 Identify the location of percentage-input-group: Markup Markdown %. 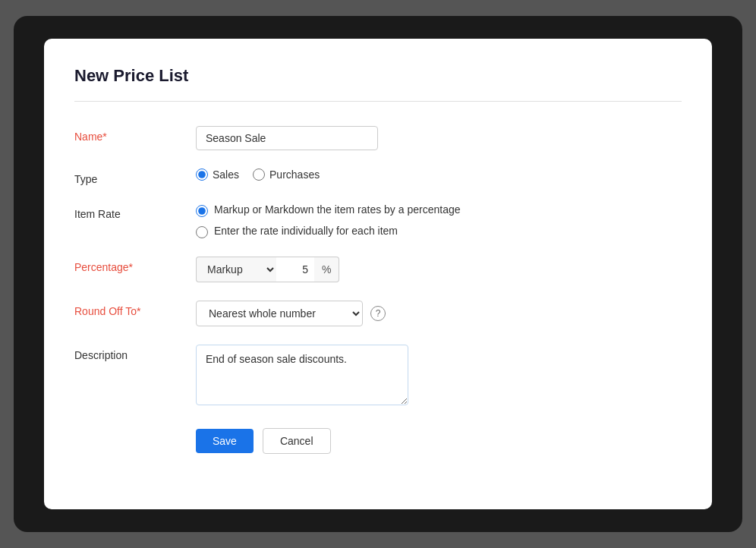
(439, 269).